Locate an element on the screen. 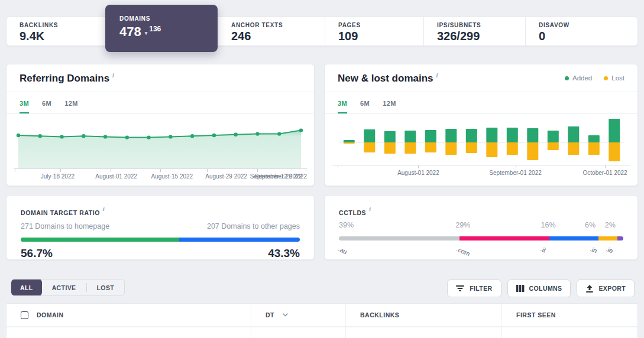 The width and height of the screenshot is (644, 338). stat-pages: PAGES 109 is located at coordinates (374, 31).